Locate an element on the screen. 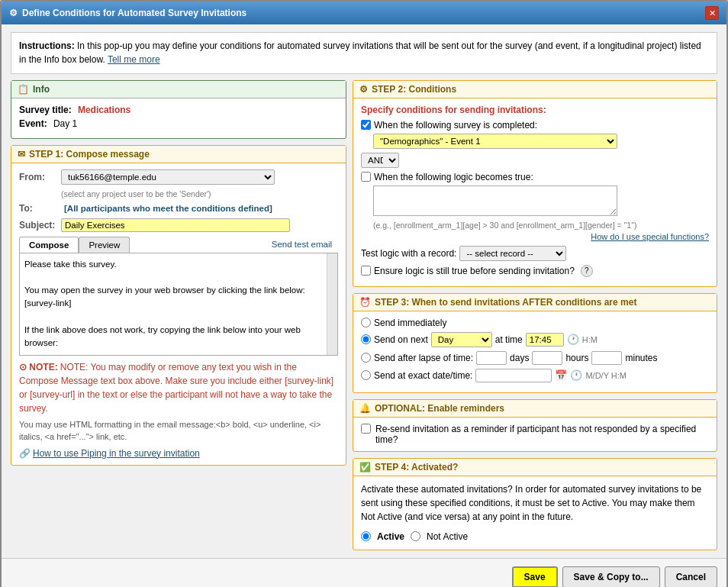 Image resolution: width=728 pixels, height=587 pixels. send-lapse-radio is located at coordinates (366, 357).